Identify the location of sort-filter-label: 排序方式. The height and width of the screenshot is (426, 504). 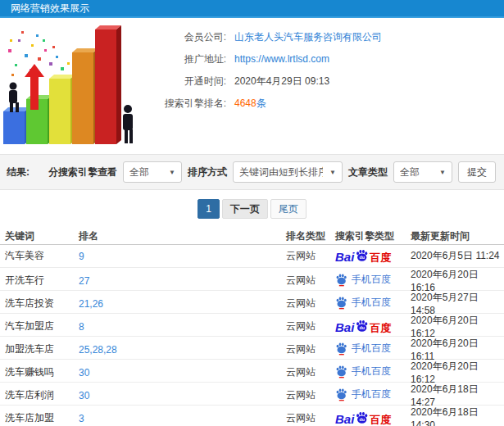
(207, 172).